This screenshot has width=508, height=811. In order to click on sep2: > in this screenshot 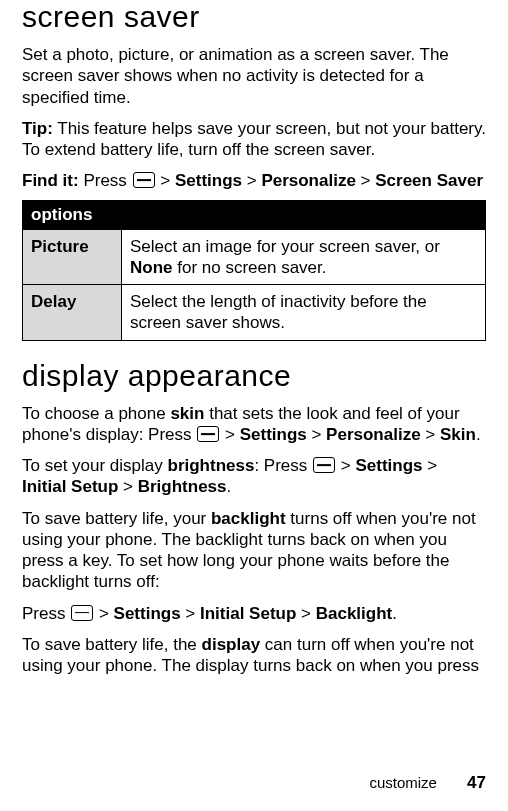, I will do `click(252, 180)`.